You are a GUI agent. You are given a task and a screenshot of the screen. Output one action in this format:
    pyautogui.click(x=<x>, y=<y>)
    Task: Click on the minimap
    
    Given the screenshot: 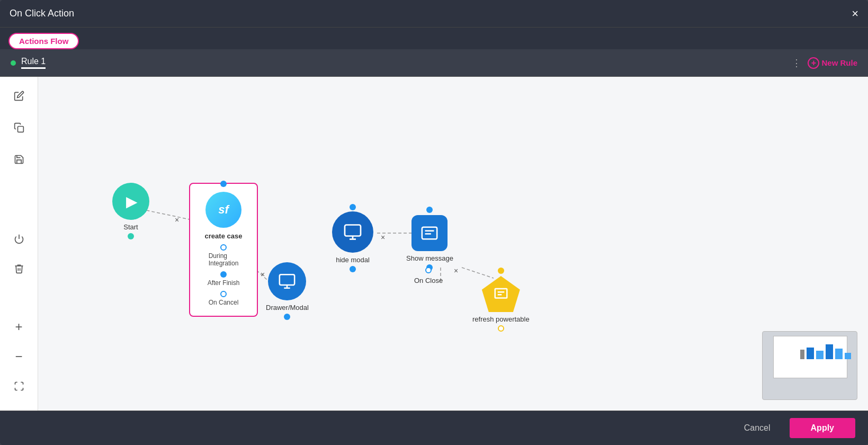 What is the action you would take?
    pyautogui.click(x=810, y=366)
    